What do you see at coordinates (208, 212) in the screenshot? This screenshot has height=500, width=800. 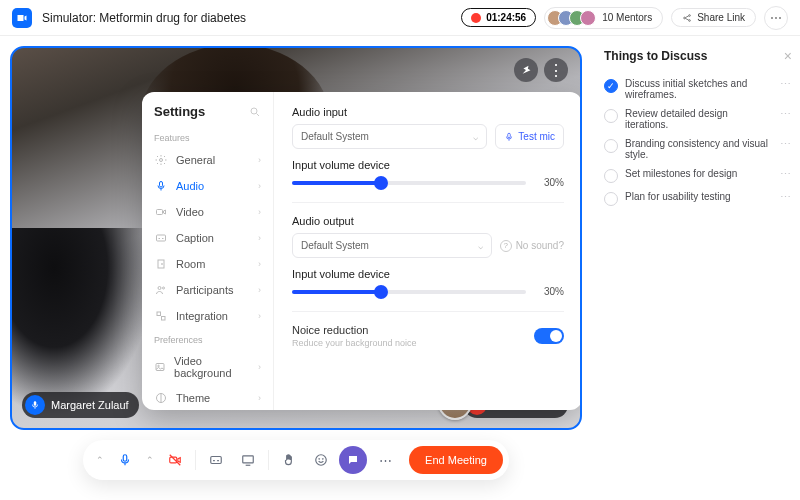 I see `settings-item-video: Video›` at bounding box center [208, 212].